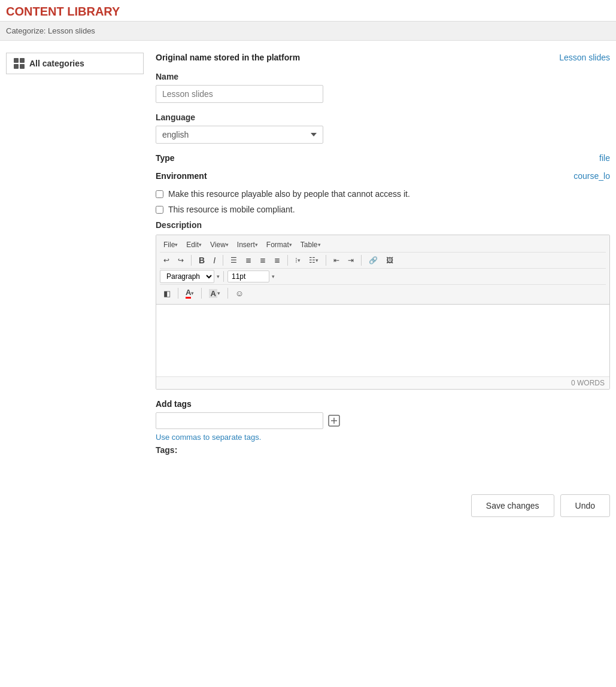  What do you see at coordinates (181, 176) in the screenshot?
I see `environment-label: Environment` at bounding box center [181, 176].